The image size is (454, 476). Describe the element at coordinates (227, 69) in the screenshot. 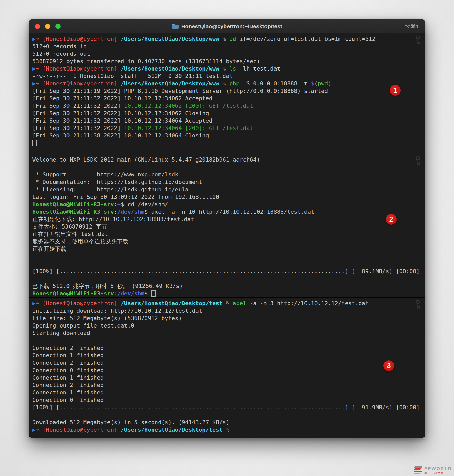

I see `terminal-line: ▶➜ [HonestQiao@cybertron] /Users/HonestQ…` at that location.